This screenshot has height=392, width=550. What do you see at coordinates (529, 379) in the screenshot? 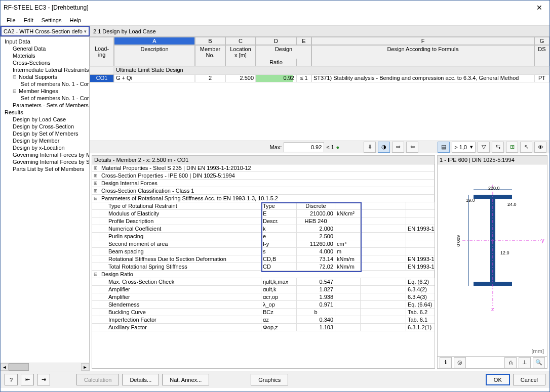
I see `cancel-button: Cancel` at bounding box center [529, 379].